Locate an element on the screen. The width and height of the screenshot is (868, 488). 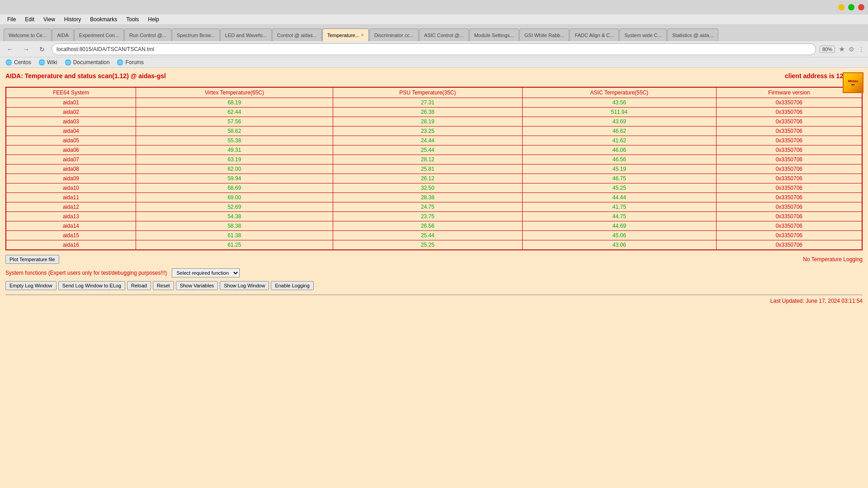
cell-name-7: aida08 is located at coordinates (71, 169).